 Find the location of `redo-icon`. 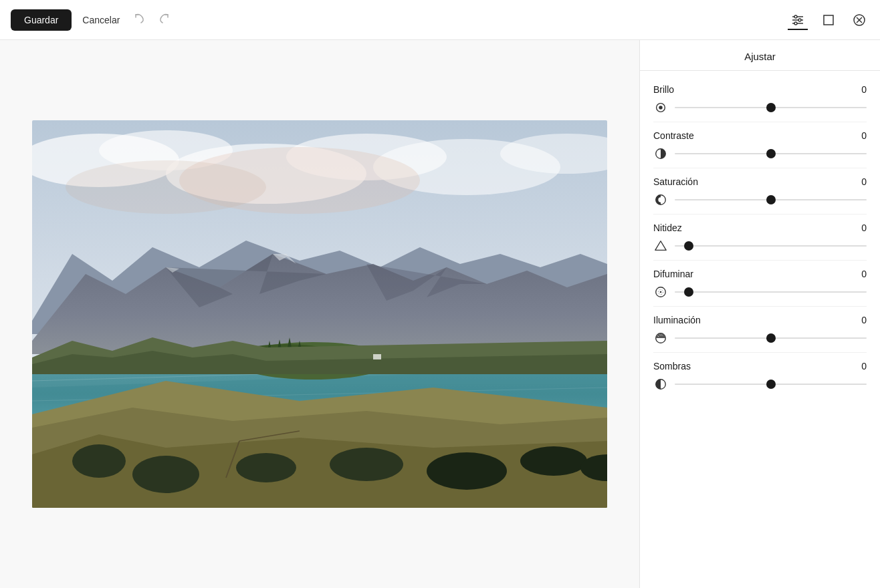

redo-icon is located at coordinates (164, 19).